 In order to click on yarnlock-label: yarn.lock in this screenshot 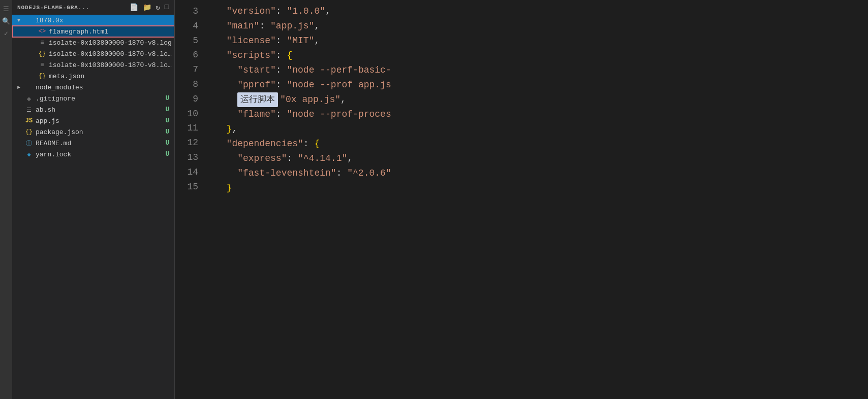, I will do `click(101, 154)`.